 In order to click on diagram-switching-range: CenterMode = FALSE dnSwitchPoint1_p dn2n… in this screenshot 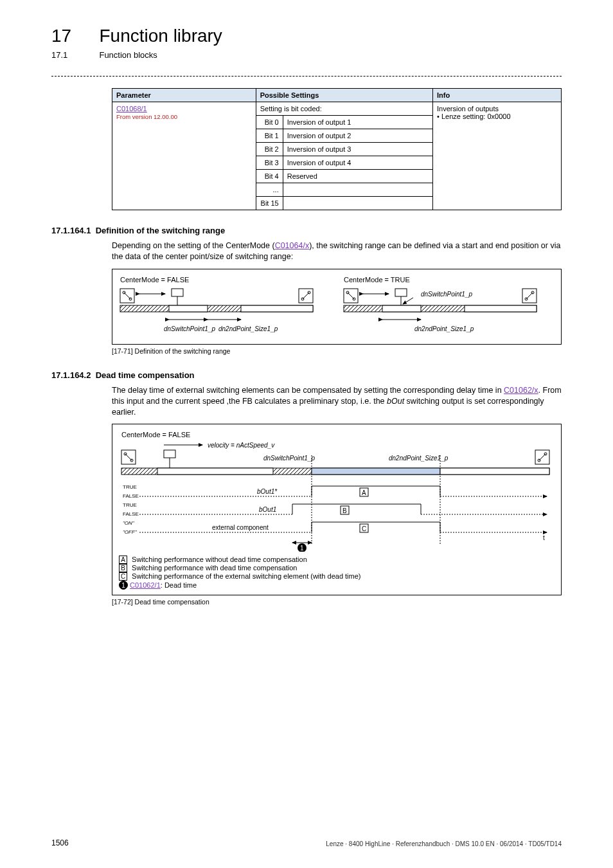, I will do `click(337, 307)`.